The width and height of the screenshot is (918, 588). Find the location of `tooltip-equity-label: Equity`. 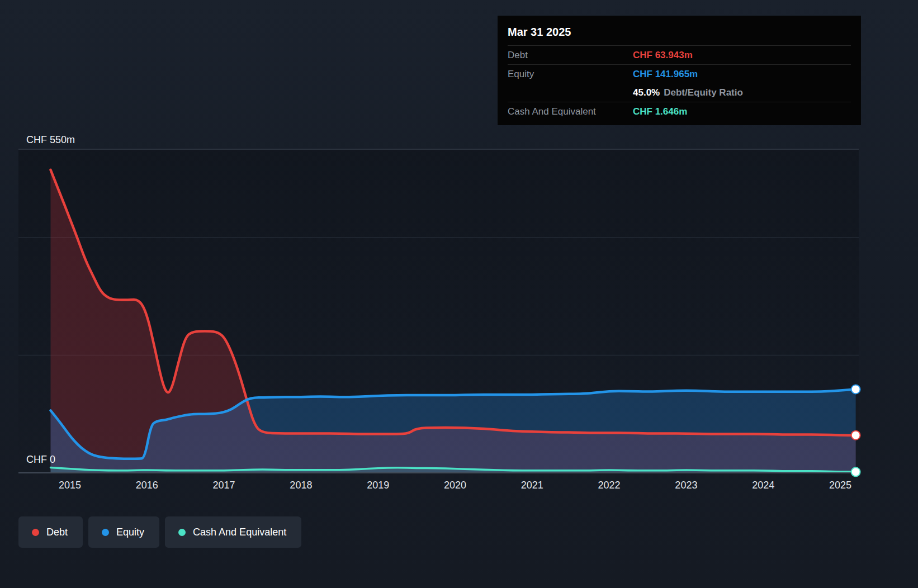

tooltip-equity-label: Equity is located at coordinates (570, 74).